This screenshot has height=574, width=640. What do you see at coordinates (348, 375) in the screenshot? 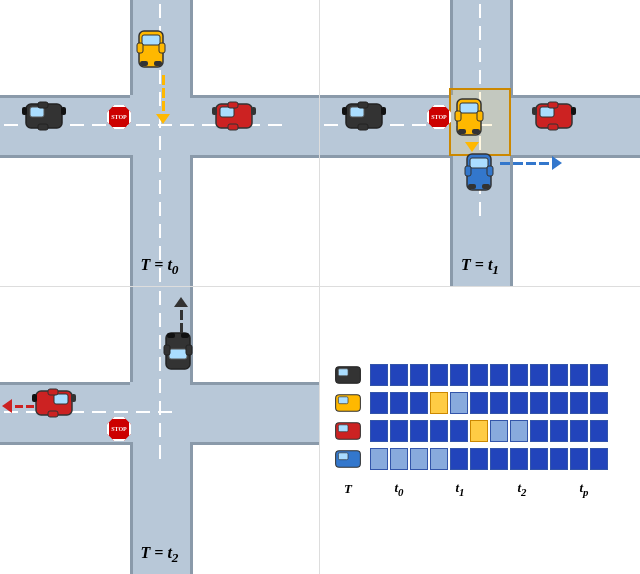
I see `black-car-icon` at bounding box center [348, 375].